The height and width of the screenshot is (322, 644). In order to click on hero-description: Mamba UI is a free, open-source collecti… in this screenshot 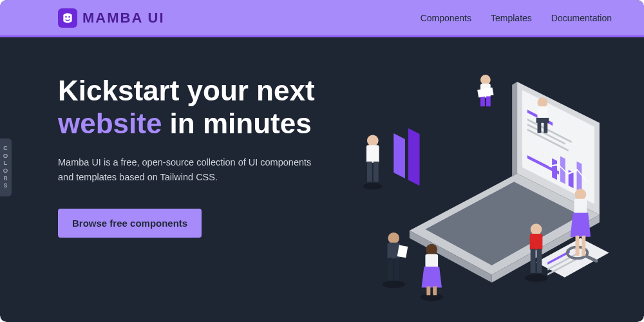, I will do `click(193, 170)`.